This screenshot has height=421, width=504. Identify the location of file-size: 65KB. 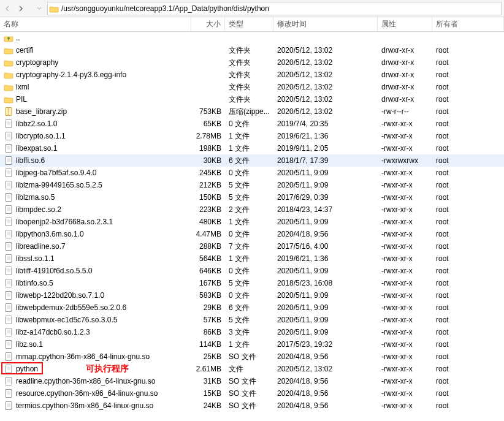
(208, 124).